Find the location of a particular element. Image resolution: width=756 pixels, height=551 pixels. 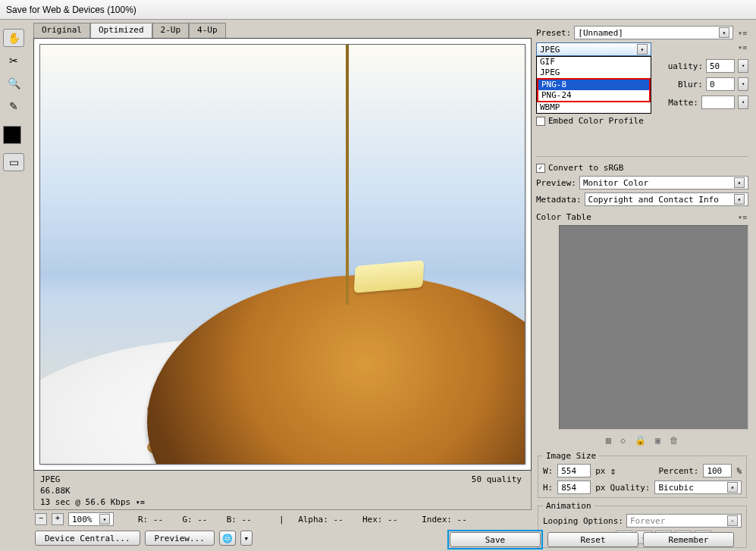

image-size-legend: Image Size is located at coordinates (571, 456).